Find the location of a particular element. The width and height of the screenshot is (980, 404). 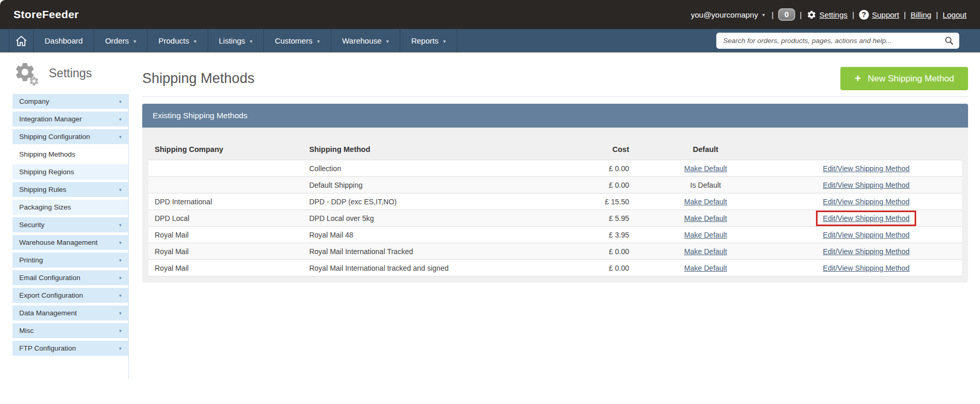

column-header-default: Default is located at coordinates (706, 147).